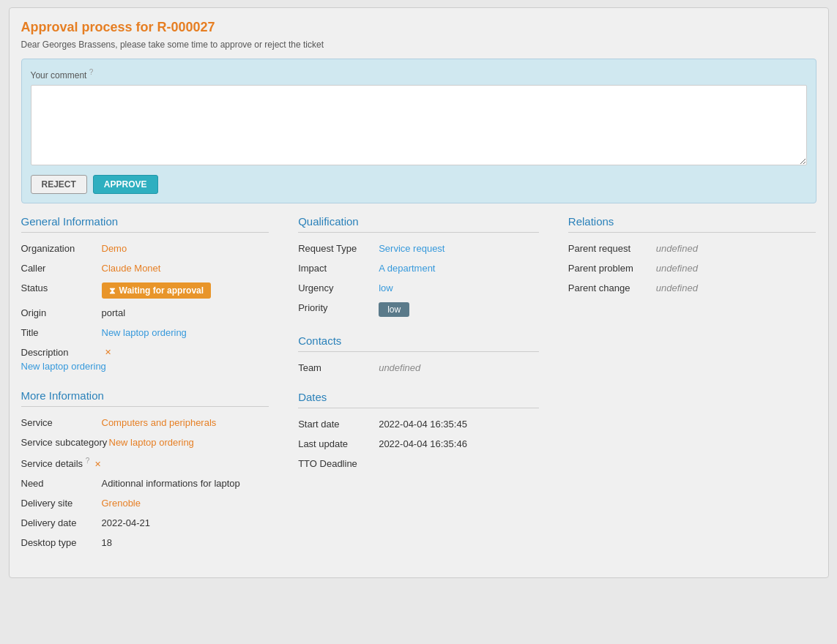  What do you see at coordinates (419, 125) in the screenshot?
I see `comment-textarea` at bounding box center [419, 125].